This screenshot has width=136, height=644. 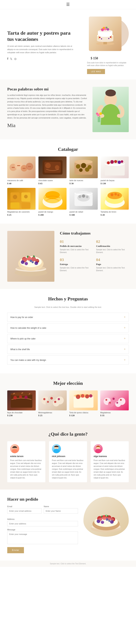 What do you see at coordinates (115, 171) in the screenshot?
I see `catalog-item-berries: pastel de bayas $ 130` at bounding box center [115, 171].